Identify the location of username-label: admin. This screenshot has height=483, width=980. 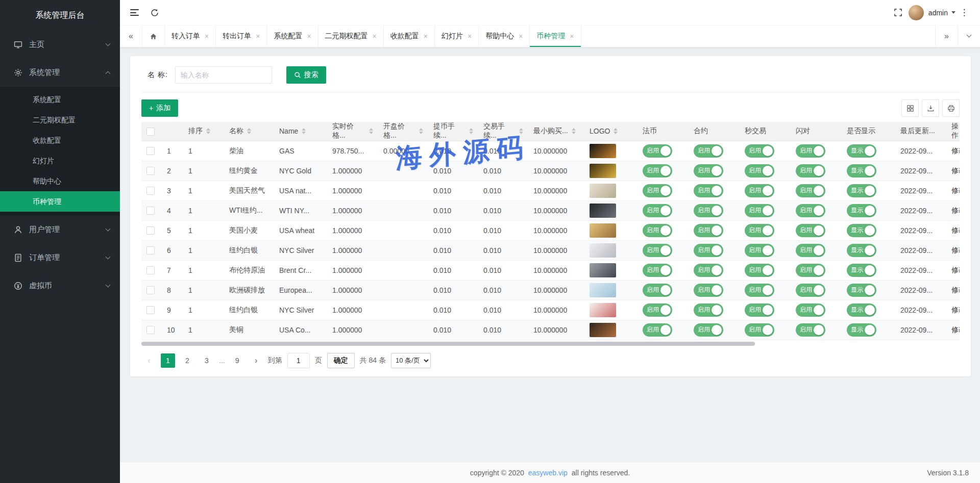
(938, 13).